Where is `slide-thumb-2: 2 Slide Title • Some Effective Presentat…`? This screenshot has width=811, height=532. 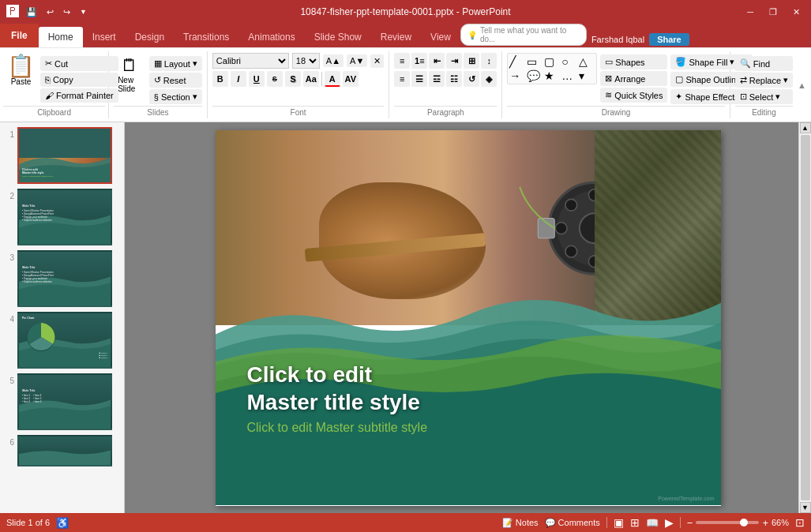
slide-thumb-2: 2 Slide Title • Some Effective Presentat… is located at coordinates (62, 217).